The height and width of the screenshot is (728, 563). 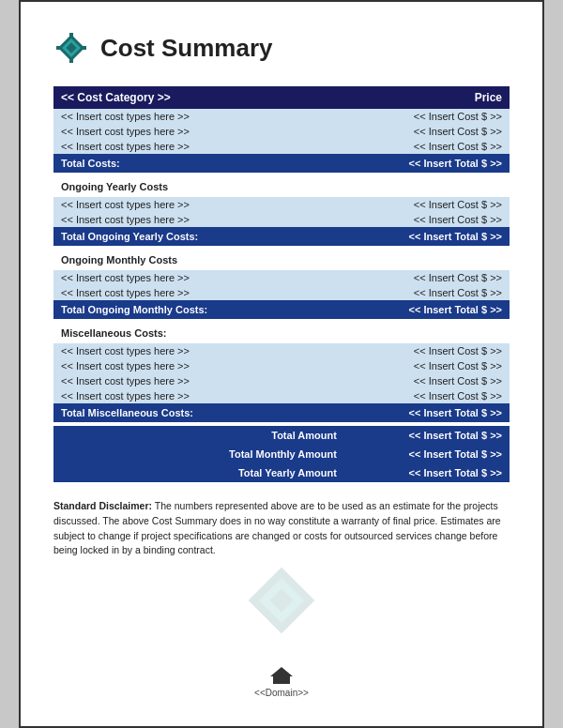 I want to click on section-label: Miscellaneous Costs:, so click(x=282, y=333).